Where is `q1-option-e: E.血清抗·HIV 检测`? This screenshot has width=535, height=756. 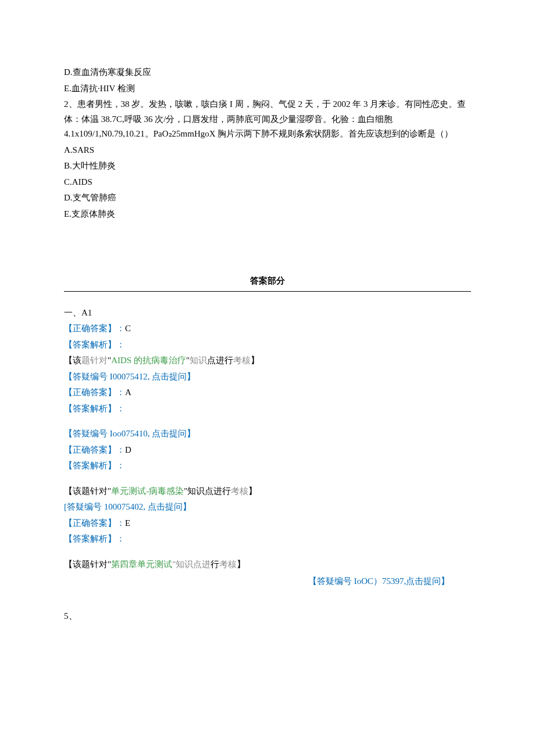
q1-option-e: E.血清抗·HIV 检测 is located at coordinates (268, 89).